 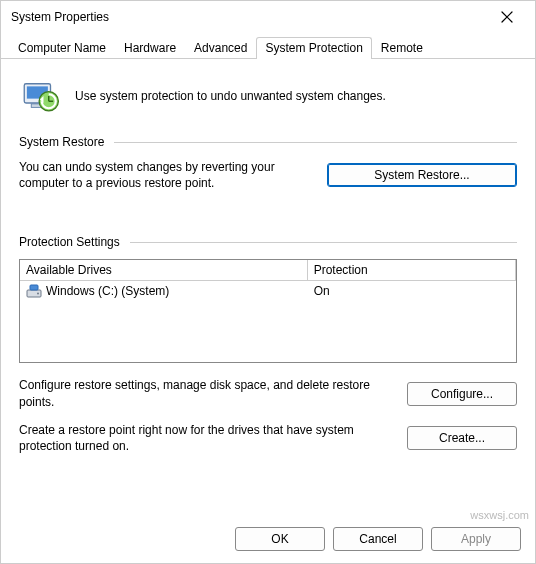 I want to click on tab-remote: Remote, so click(x=402, y=48).